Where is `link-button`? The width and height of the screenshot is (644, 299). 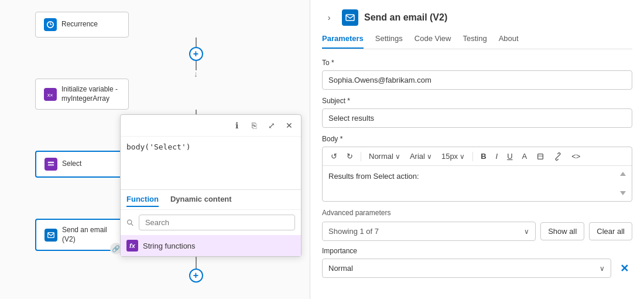 link-button is located at coordinates (558, 157).